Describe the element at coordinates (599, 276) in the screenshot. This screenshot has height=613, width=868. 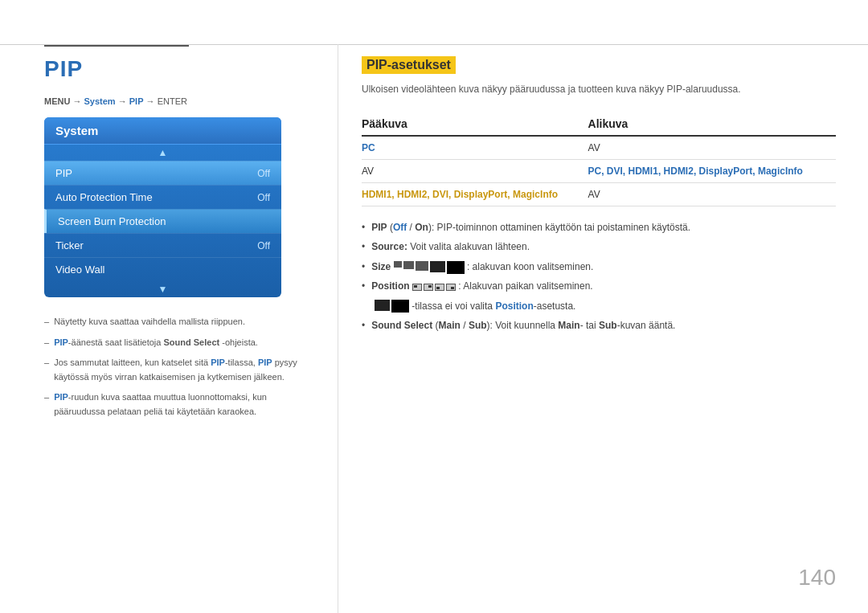
I see `bullet-list: • PIP (Off / On): PIP-toiminnon ottamine…` at that location.